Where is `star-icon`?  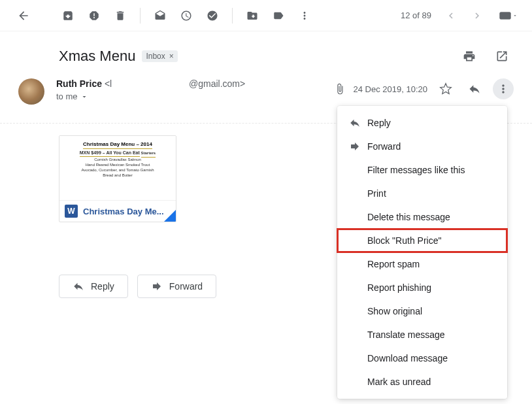
star-icon is located at coordinates (446, 89).